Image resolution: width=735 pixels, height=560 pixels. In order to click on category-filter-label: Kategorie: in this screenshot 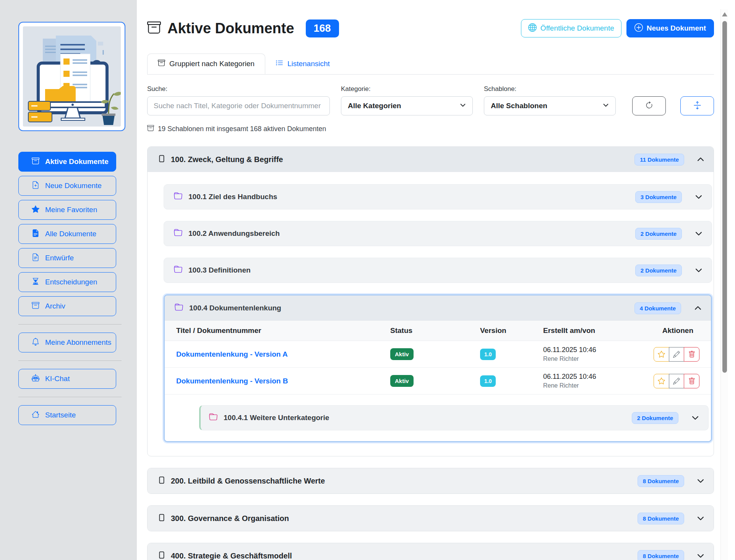, I will do `click(407, 89)`.